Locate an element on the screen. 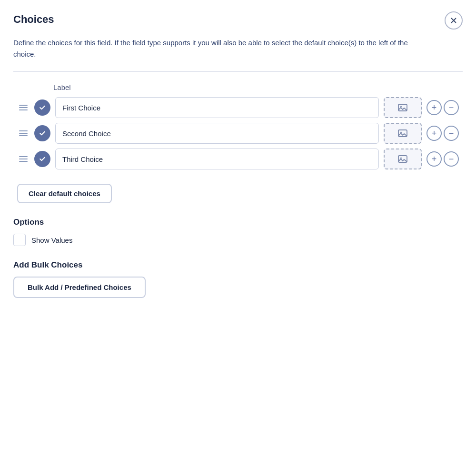 Image resolution: width=476 pixels, height=476 pixels. add-choice-button-2: + is located at coordinates (434, 133).